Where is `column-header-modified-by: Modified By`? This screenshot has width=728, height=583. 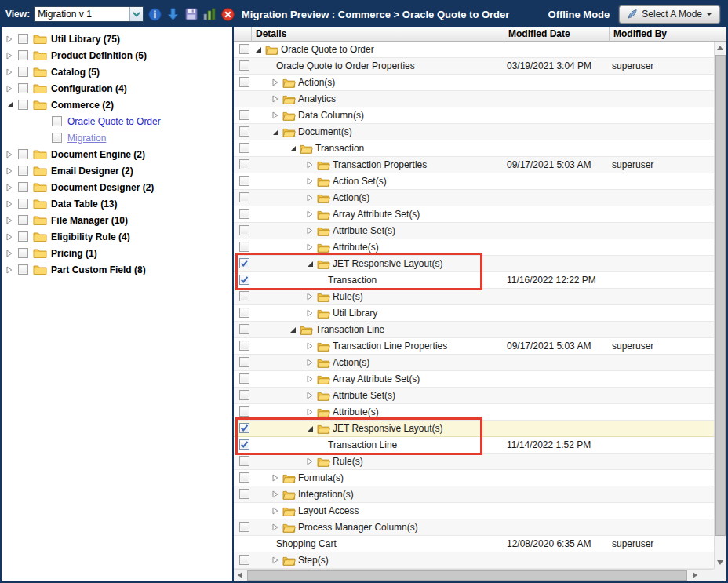 column-header-modified-by: Modified By is located at coordinates (661, 35).